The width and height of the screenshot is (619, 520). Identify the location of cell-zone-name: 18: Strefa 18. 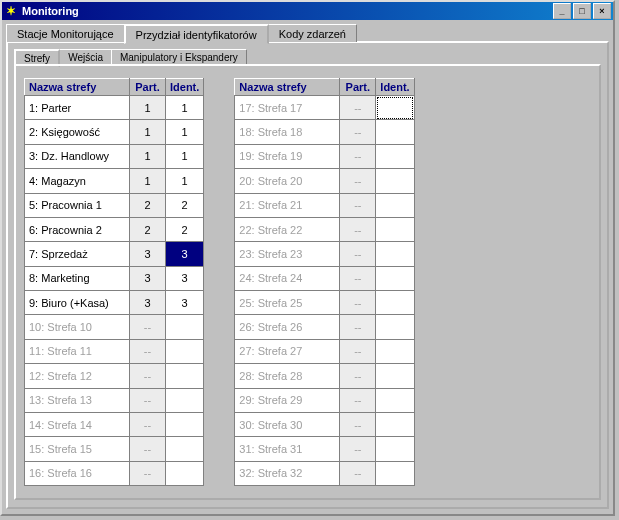
(288, 132).